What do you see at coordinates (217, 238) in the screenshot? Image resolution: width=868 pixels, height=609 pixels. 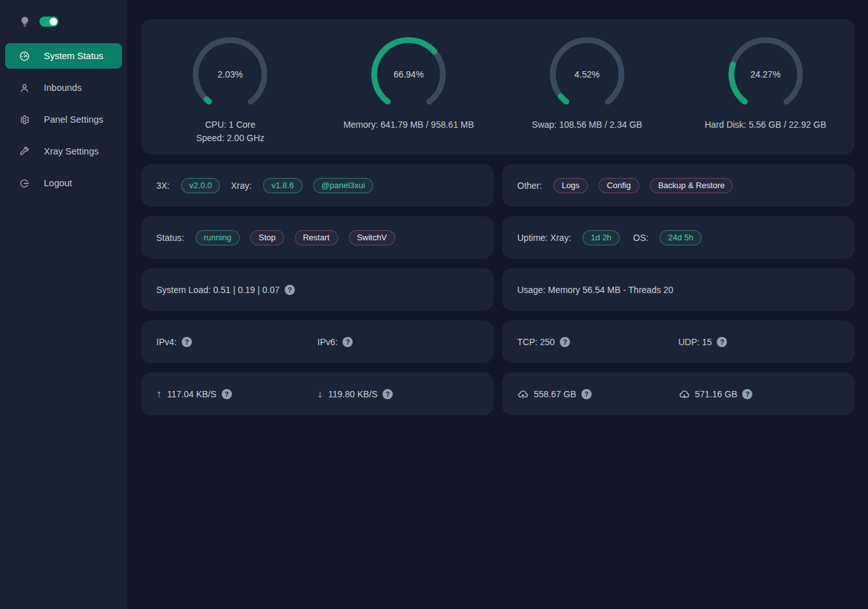 I see `status-running-tag: running` at bounding box center [217, 238].